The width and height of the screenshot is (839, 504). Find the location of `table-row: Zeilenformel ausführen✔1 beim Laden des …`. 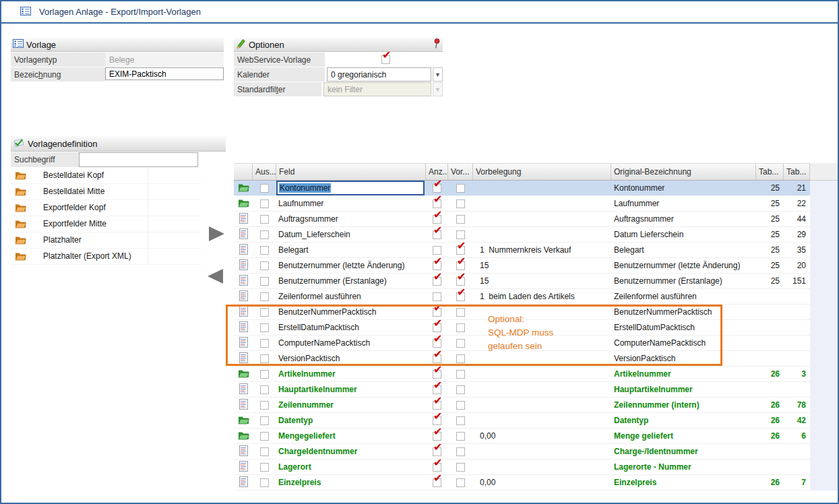

table-row: Zeilenformel ausführen✔1 beim Laden des … is located at coordinates (522, 296).